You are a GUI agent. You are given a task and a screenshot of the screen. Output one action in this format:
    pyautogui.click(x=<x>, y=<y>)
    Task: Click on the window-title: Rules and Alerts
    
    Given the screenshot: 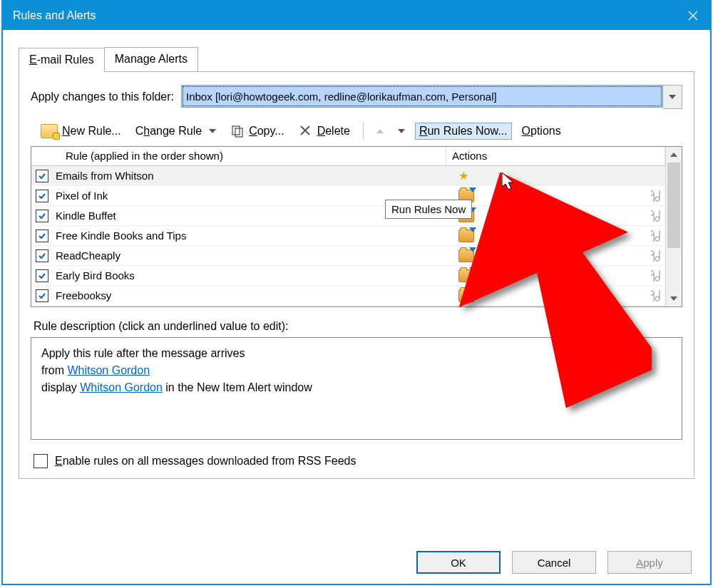 What is the action you would take?
    pyautogui.click(x=54, y=16)
    